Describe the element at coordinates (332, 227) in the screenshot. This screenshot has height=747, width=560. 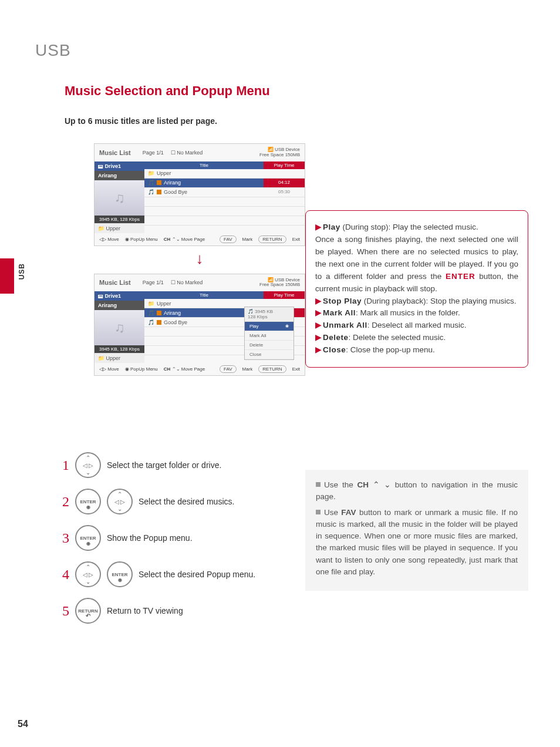
I see `desc-play-label: Play` at that location.